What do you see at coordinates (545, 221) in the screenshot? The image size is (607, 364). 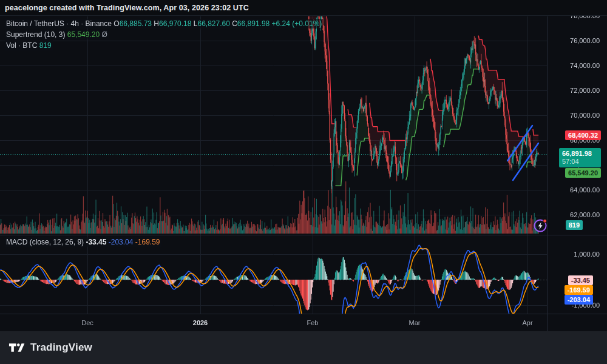 I see `notification-dot` at bounding box center [545, 221].